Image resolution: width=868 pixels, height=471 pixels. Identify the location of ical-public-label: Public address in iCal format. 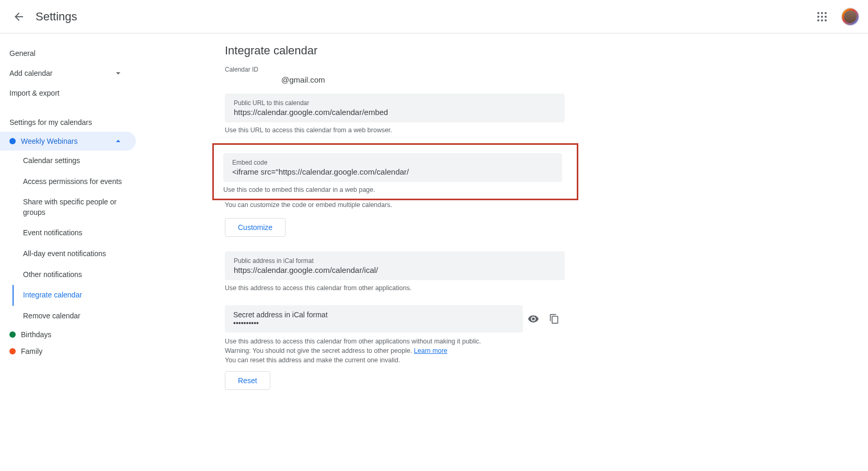
(395, 261).